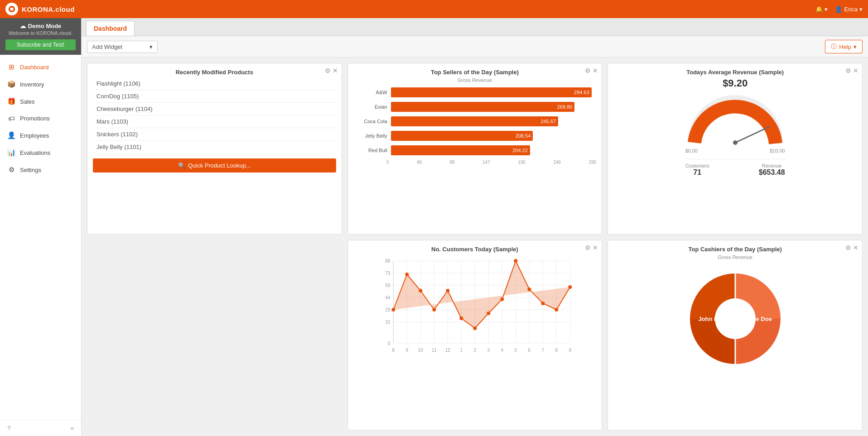 This screenshot has height=436, width=868. What do you see at coordinates (475, 72) in the screenshot?
I see `widget-topsellers-title: Top Sellers of the Day (Sample)` at bounding box center [475, 72].